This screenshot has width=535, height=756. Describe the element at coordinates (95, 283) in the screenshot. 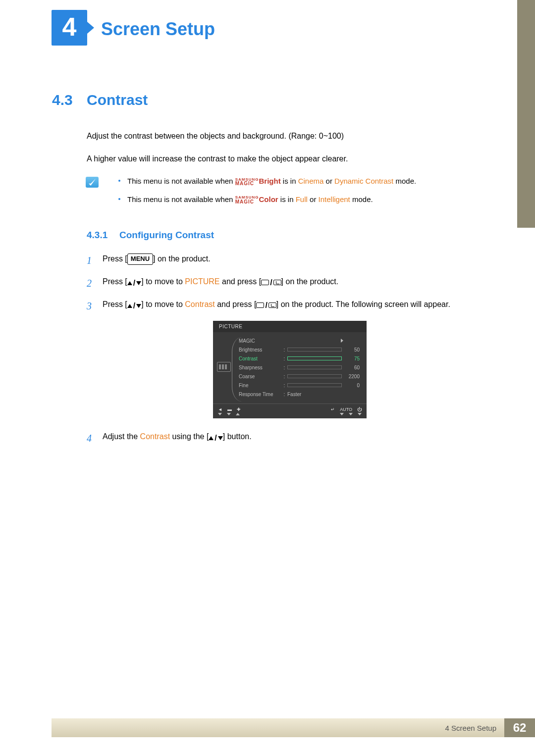

I see `step-number: 2` at that location.